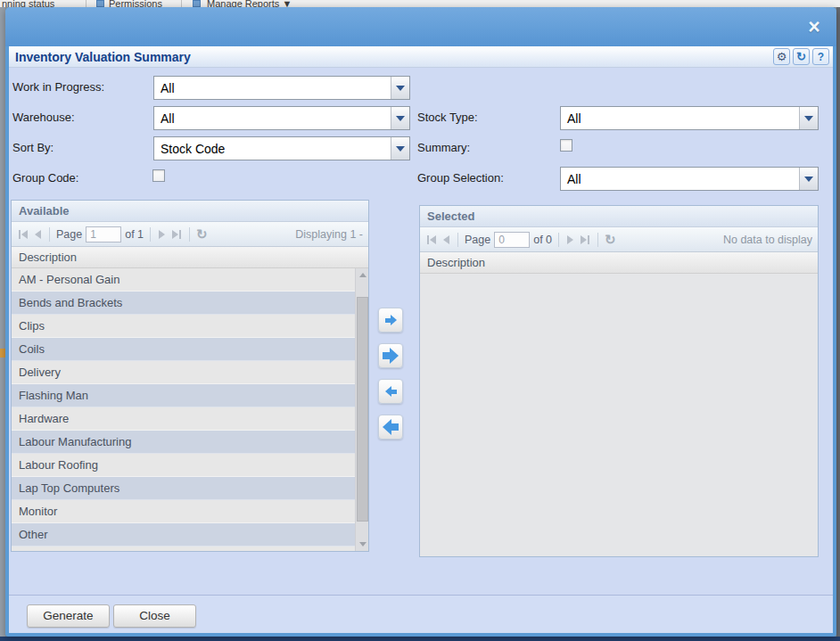 This screenshot has height=641, width=840. Describe the element at coordinates (282, 87) in the screenshot. I see `work-in-progress-combo: All` at that location.